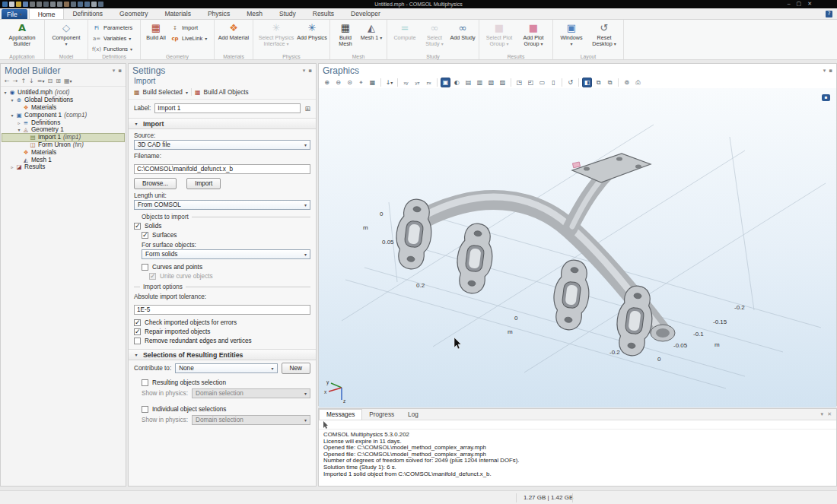  What do you see at coordinates (226, 383) in the screenshot?
I see `resulting-selection-checkbox-row: Resulting objects selection` at bounding box center [226, 383].